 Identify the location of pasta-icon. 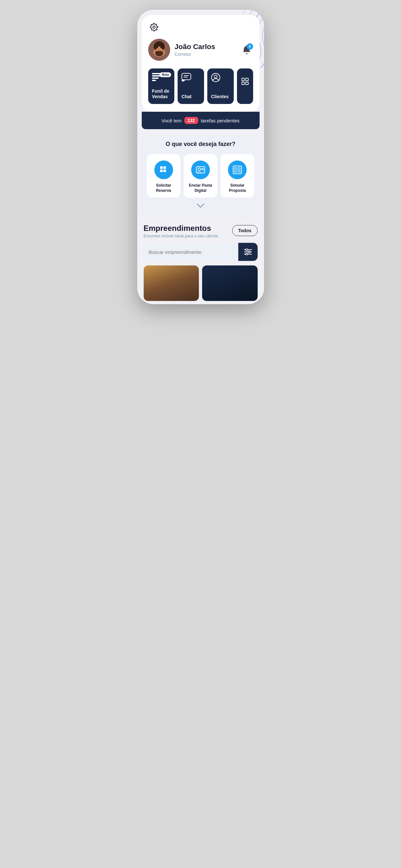
(201, 170).